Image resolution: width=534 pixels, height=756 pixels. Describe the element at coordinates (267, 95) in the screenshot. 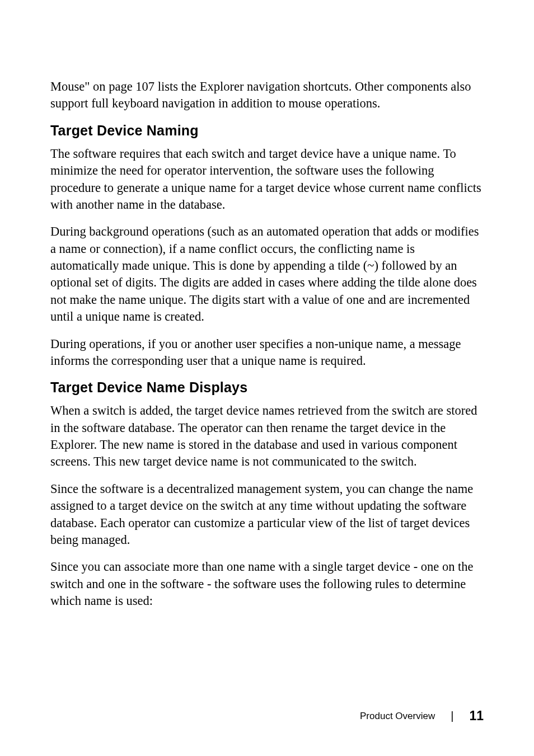

I see `intro-paragraph: Mouse" on page 107 lists the Explorer na…` at that location.